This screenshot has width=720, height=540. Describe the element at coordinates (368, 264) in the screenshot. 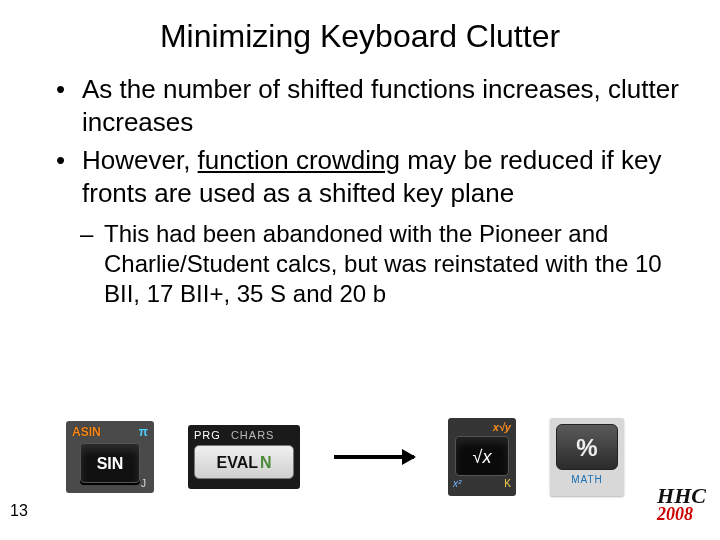

I see `subbullet-1: This had been abandoned with the Pioneer…` at that location.